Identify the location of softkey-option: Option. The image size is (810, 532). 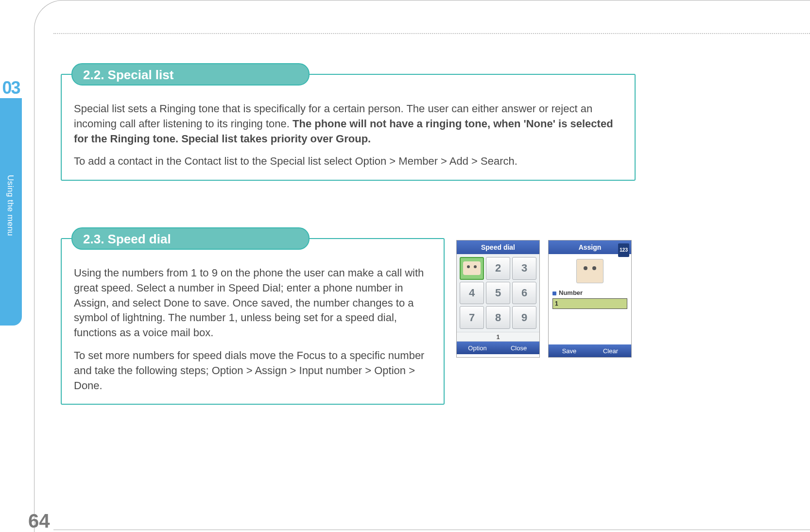
(477, 348).